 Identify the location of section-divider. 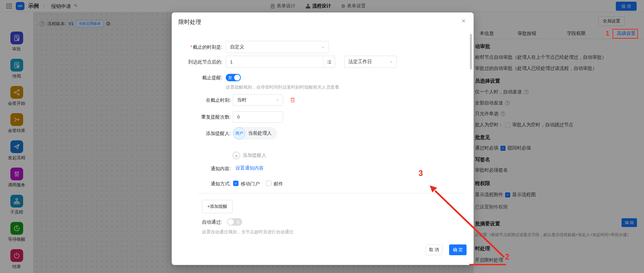
(332, 193).